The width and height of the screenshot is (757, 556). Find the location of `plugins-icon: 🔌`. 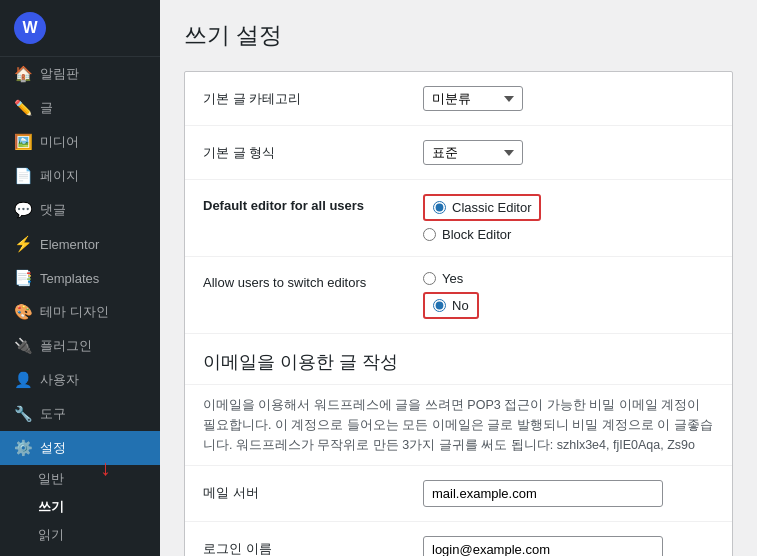

plugins-icon: 🔌 is located at coordinates (23, 346).